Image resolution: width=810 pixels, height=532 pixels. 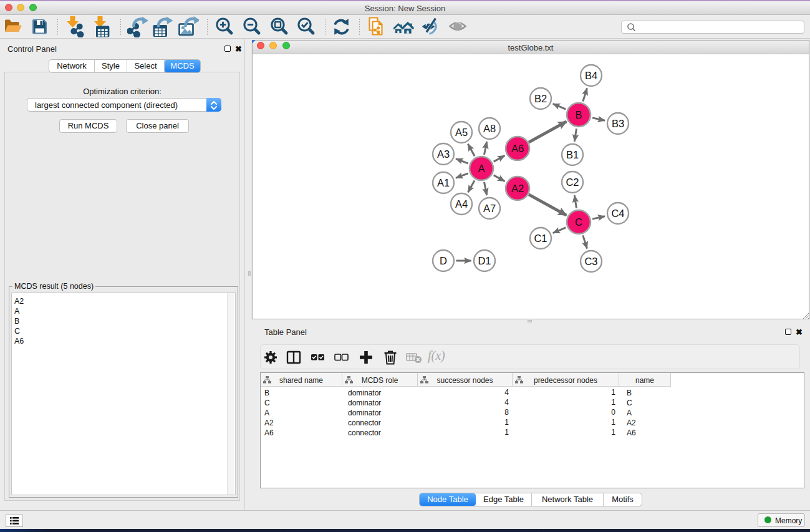 I want to click on svg-text: B1, so click(x=572, y=155).